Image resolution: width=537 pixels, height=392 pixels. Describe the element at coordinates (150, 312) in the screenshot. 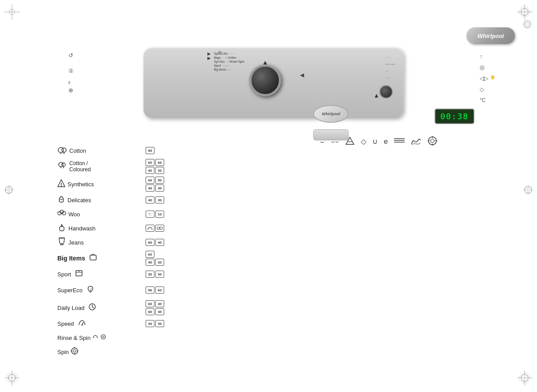

I see `daily-temp-60b: 60` at that location.